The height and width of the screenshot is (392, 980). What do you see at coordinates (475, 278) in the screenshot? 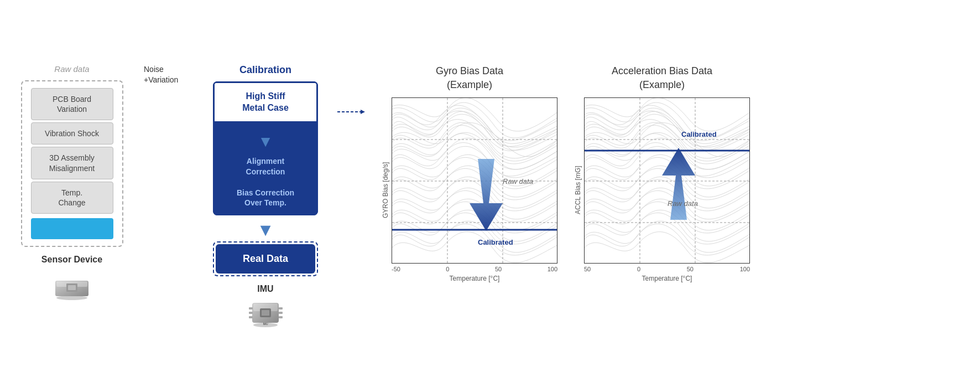
I see `gyro-x-label: Temperature [°C]` at bounding box center [475, 278].